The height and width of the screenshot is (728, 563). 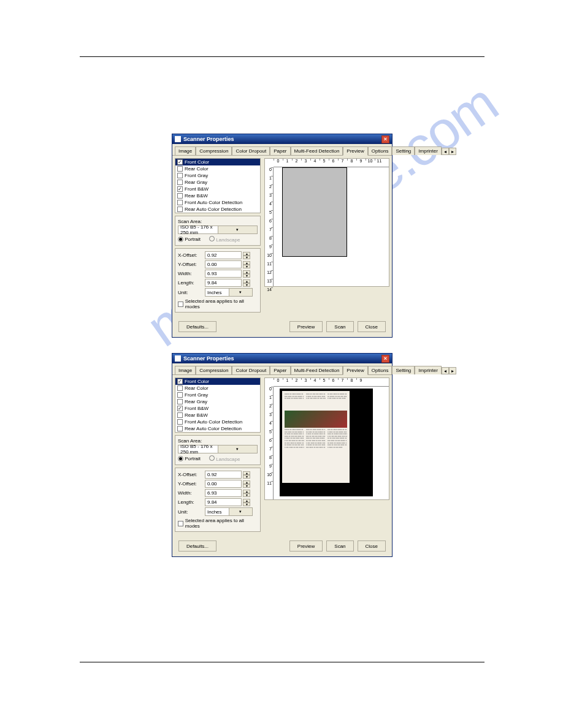 What do you see at coordinates (191, 293) in the screenshot?
I see `unit-label: Unit:` at bounding box center [191, 293].